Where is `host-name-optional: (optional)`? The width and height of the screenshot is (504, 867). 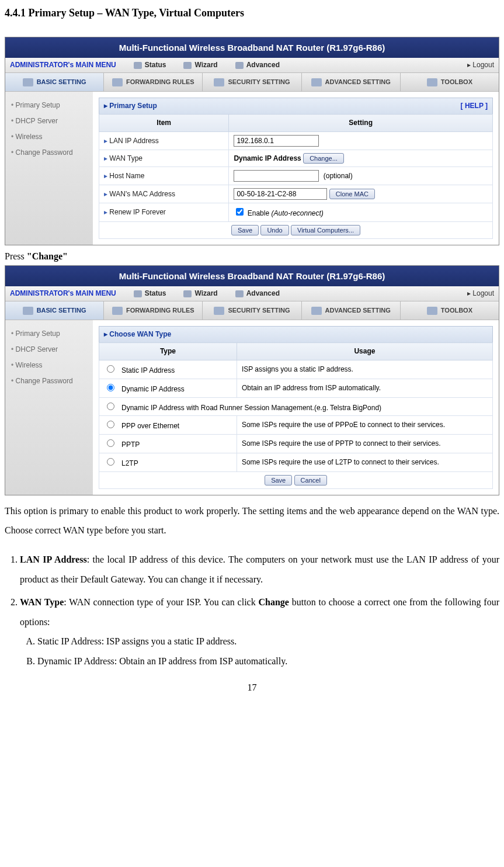 host-name-optional: (optional) is located at coordinates (338, 176).